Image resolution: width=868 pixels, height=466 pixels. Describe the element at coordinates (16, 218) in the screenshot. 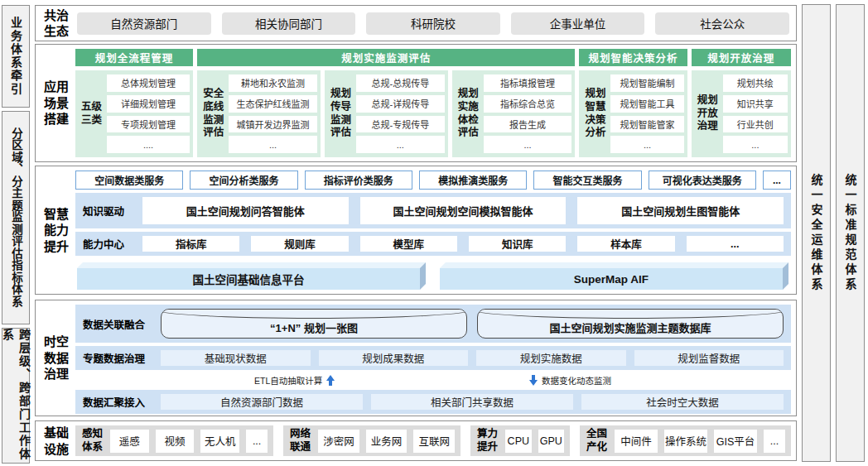

I see `rail-indicator-system: 分区域、分主题监测评估指标体系` at that location.